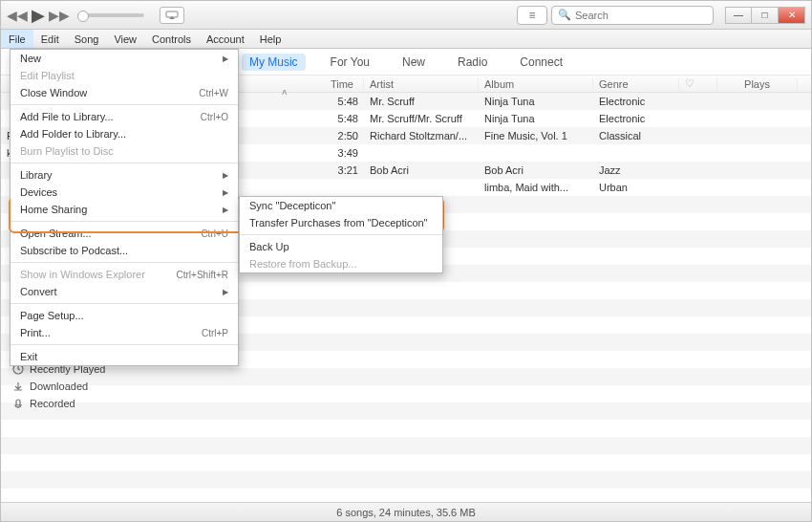 The height and width of the screenshot is (522, 812). Describe the element at coordinates (18, 386) in the screenshot. I see `download-icon` at that location.